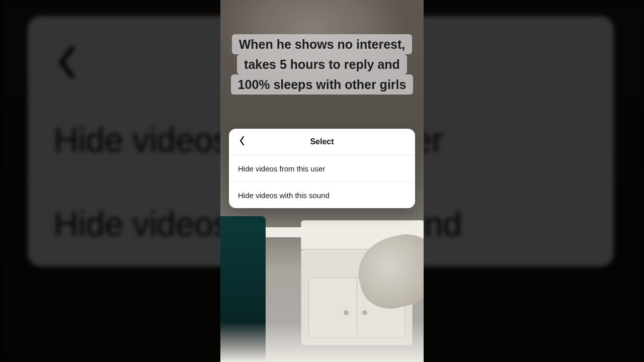  Describe the element at coordinates (322, 195) in the screenshot. I see `option-hide-sound: Hide videos with this sound` at that location.